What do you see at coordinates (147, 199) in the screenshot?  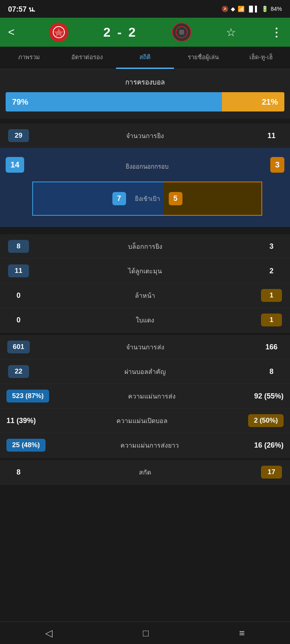 I see `inner-label: ยิงเข้าเป้า` at bounding box center [147, 199].